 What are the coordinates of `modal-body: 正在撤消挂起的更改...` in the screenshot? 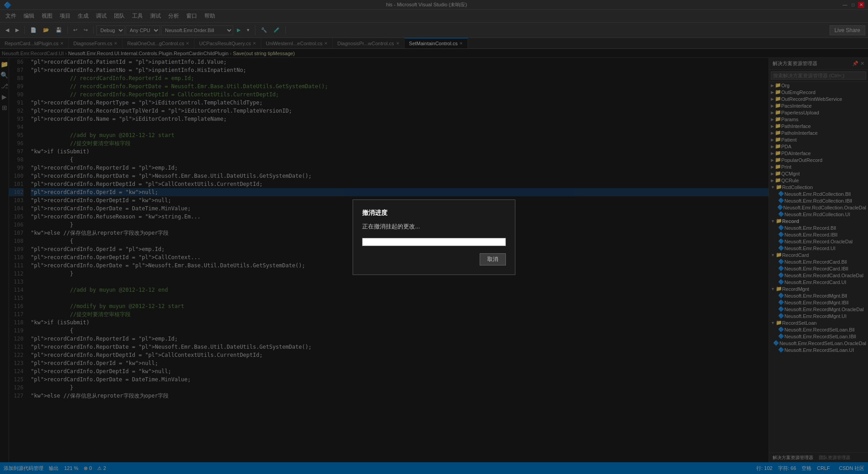 It's located at (434, 227).